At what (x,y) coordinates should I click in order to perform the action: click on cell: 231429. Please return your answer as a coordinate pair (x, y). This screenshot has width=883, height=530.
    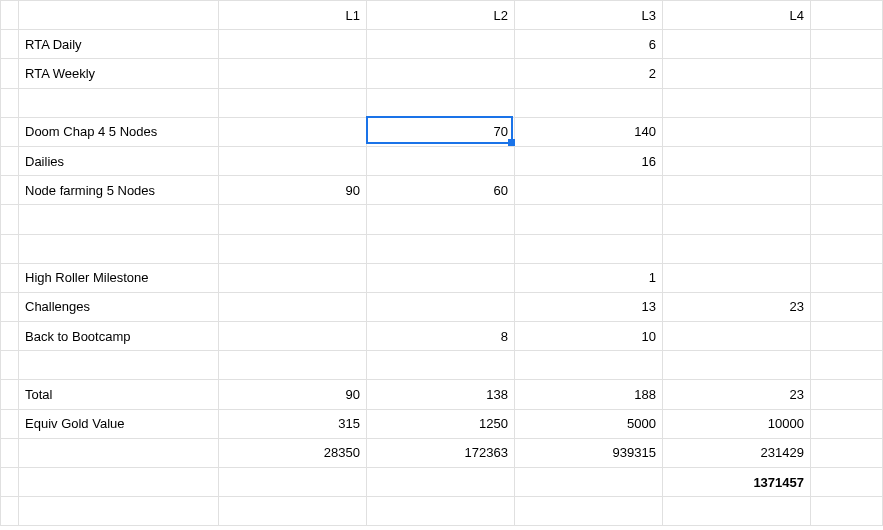
    Looking at the image, I should click on (737, 452).